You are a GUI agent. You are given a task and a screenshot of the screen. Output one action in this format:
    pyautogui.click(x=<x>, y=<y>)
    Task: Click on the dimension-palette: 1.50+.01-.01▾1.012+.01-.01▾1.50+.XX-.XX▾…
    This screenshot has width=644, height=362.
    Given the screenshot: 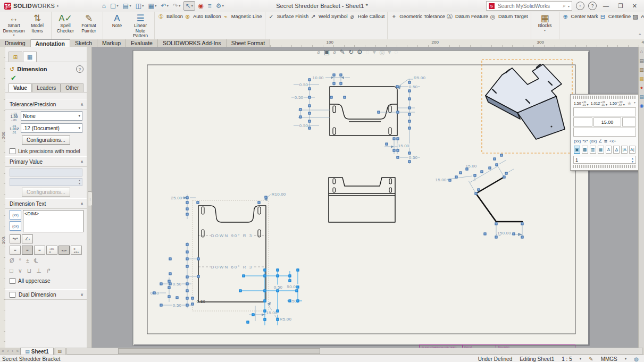 What is the action you would take?
    pyautogui.click(x=605, y=132)
    